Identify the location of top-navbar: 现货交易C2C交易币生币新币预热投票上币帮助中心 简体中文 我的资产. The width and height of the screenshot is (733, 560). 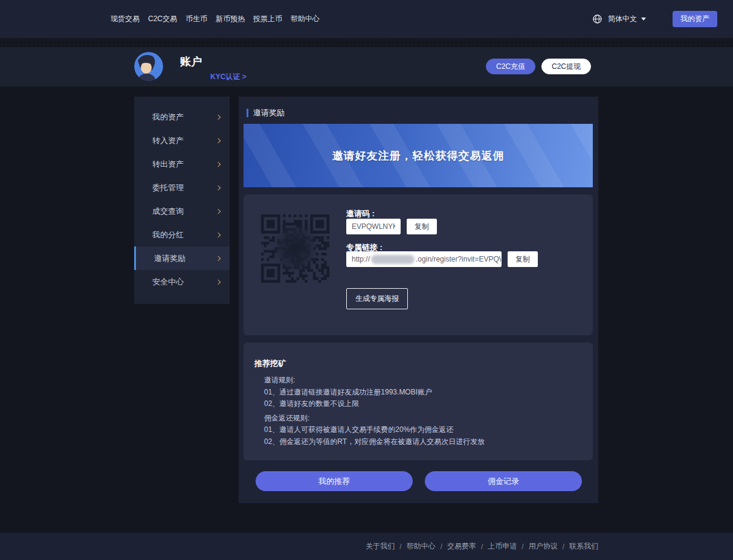
(366, 19).